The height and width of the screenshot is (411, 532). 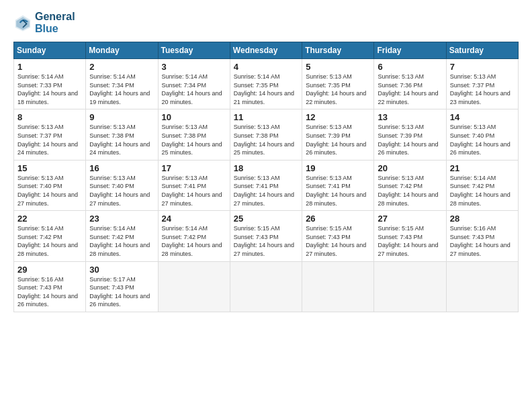 What do you see at coordinates (50, 168) in the screenshot?
I see `day-number: 15` at bounding box center [50, 168].